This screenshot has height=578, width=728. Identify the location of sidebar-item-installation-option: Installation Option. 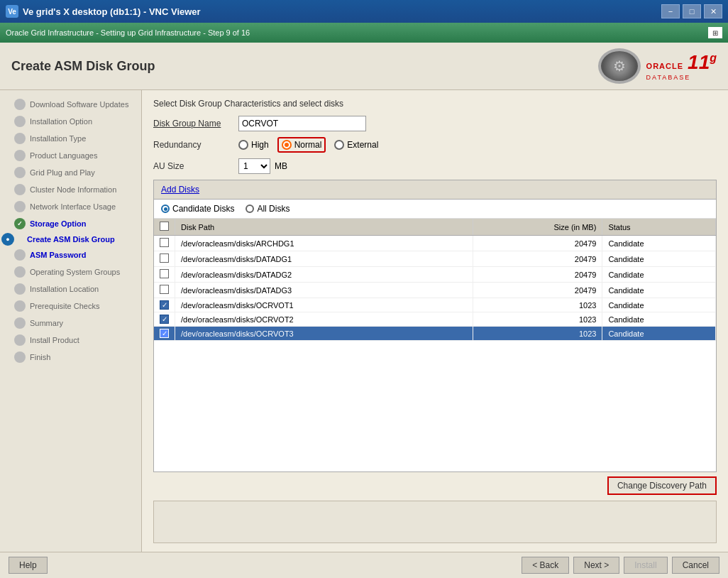
(71, 121).